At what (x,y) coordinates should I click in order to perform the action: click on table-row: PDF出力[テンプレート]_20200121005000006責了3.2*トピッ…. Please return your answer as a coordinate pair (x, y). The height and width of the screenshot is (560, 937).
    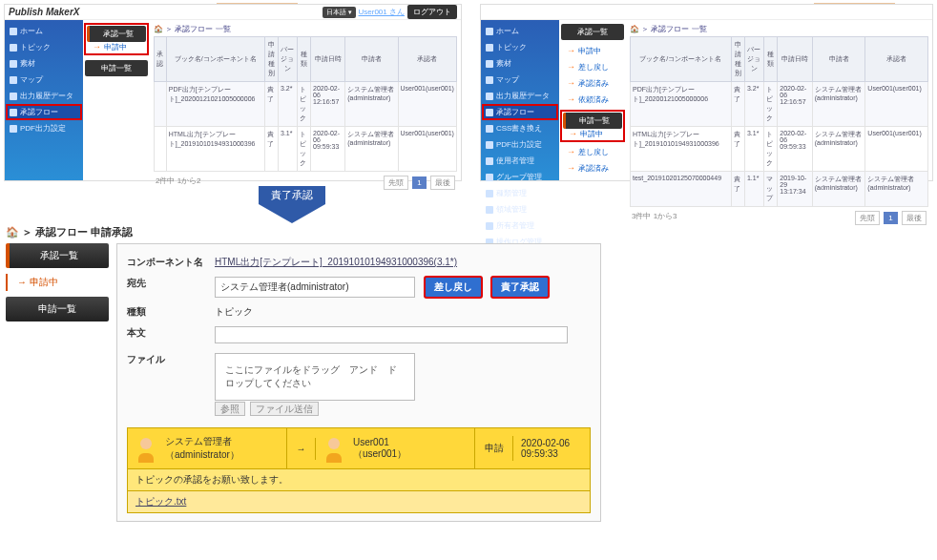
    Looking at the image, I should click on (780, 105).